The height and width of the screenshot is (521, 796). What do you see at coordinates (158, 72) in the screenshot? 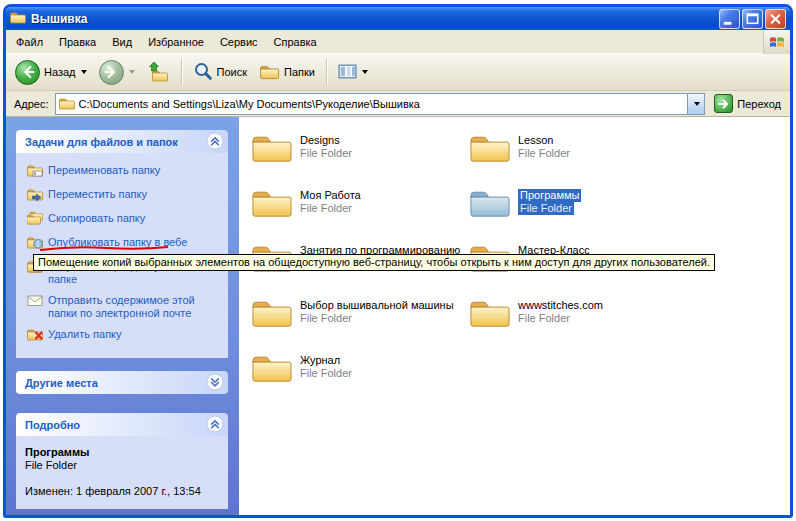
I see `up-folder-icon` at bounding box center [158, 72].